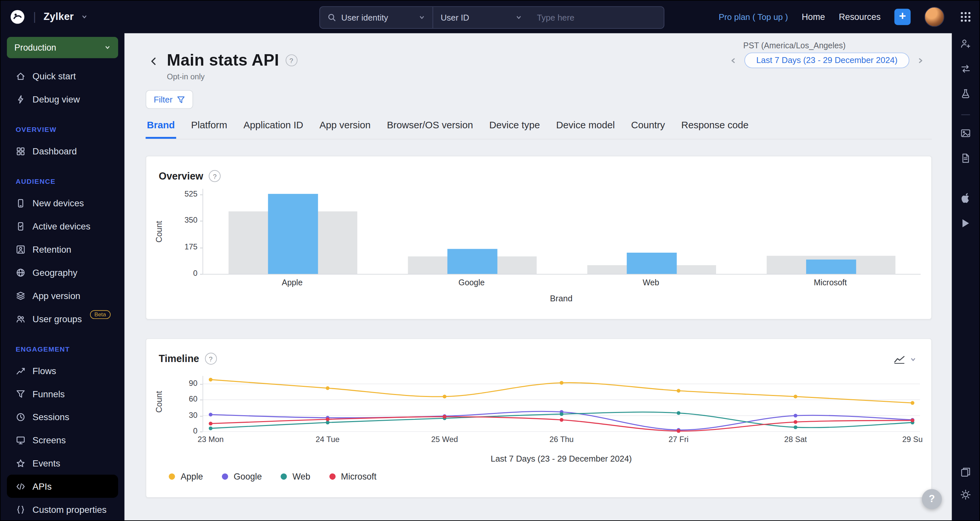 Image resolution: width=980 pixels, height=521 pixels. I want to click on tab-app-version: App version, so click(345, 129).